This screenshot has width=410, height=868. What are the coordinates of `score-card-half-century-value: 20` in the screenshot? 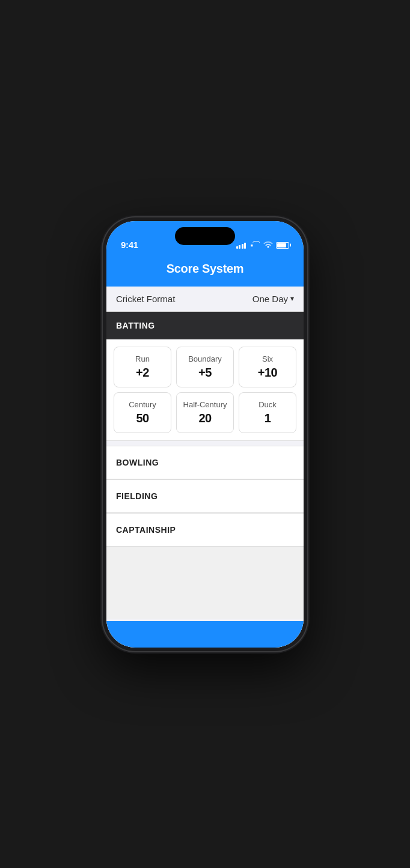 It's located at (205, 418).